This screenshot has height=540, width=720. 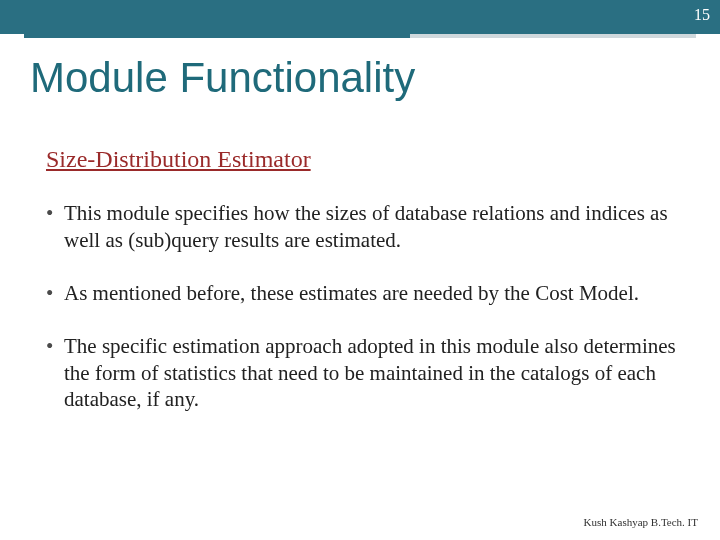 I want to click on list-item: • The specific estimation approach adopt…, so click(x=364, y=374).